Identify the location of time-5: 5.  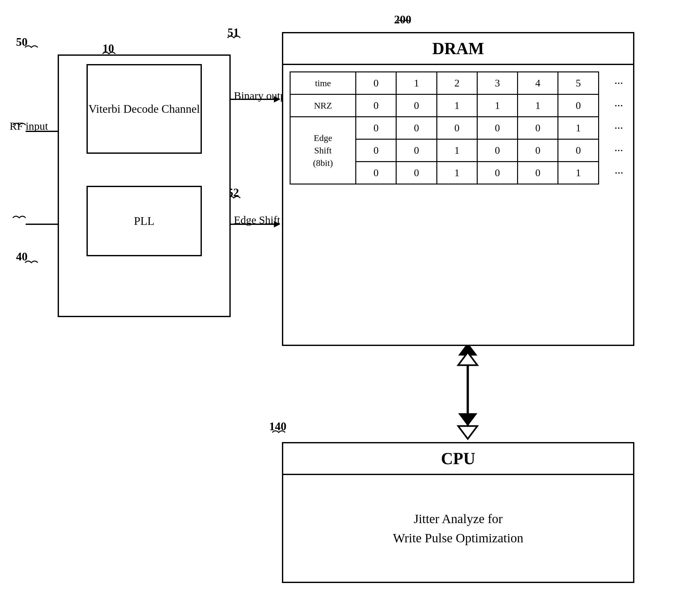
(578, 83).